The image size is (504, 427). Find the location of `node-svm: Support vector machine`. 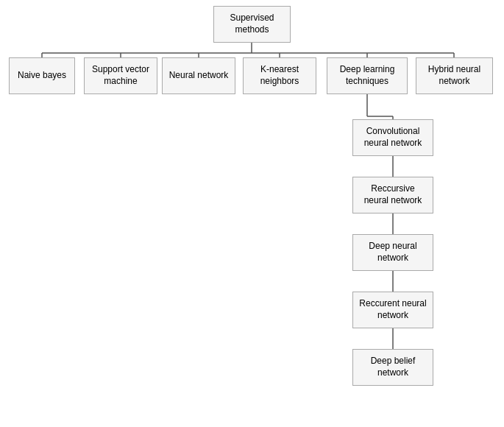

node-svm: Support vector machine is located at coordinates (121, 76).